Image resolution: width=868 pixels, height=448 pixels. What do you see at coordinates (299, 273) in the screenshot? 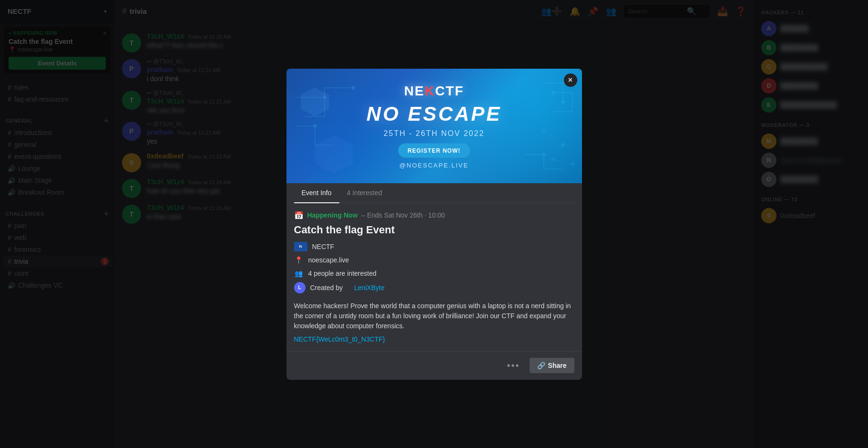
I see `people-icon: 👥` at bounding box center [299, 273].